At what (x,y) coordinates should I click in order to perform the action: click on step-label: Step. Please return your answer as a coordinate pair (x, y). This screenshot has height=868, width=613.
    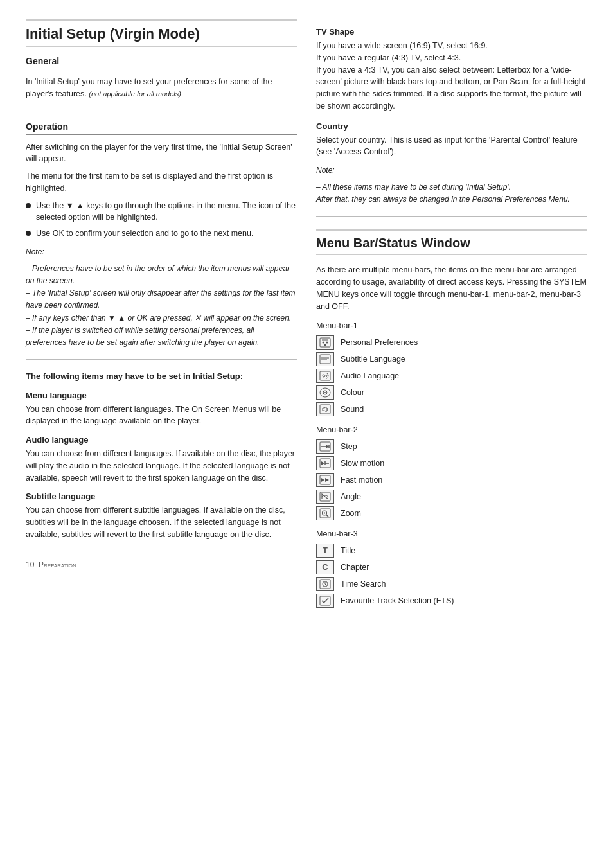
    Looking at the image, I should click on (349, 447).